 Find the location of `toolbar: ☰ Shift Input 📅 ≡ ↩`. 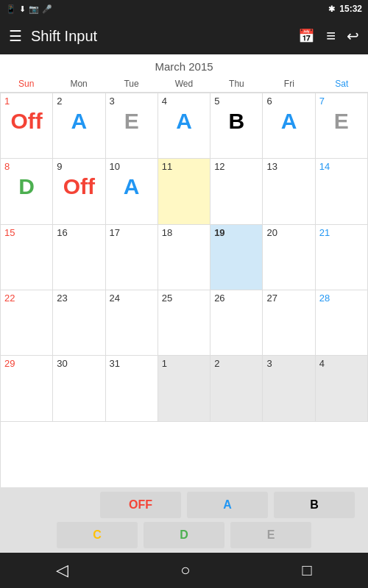

toolbar: ☰ Shift Input 📅 ≡ ↩ is located at coordinates (184, 36).